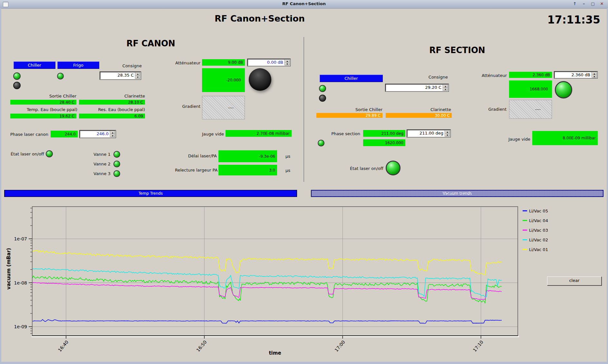 Image resolution: width=608 pixels, height=364 pixels. What do you see at coordinates (21, 283) in the screenshot?
I see `svg-text: 1e-08` at bounding box center [21, 283].